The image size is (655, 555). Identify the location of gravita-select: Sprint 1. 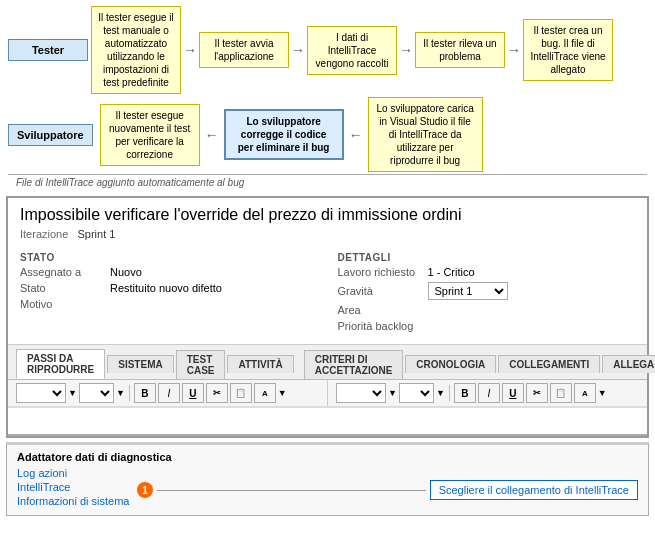
(468, 291).